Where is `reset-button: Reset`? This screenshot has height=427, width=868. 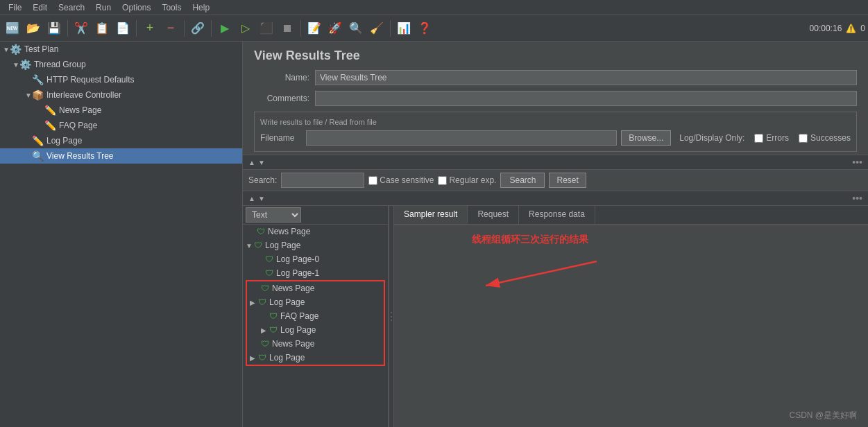
reset-button: Reset is located at coordinates (568, 180).